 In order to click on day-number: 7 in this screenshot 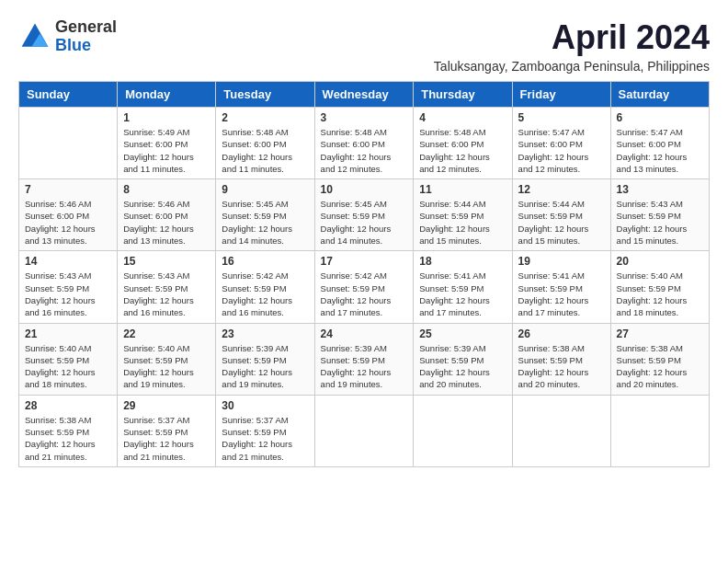, I will do `click(68, 190)`.